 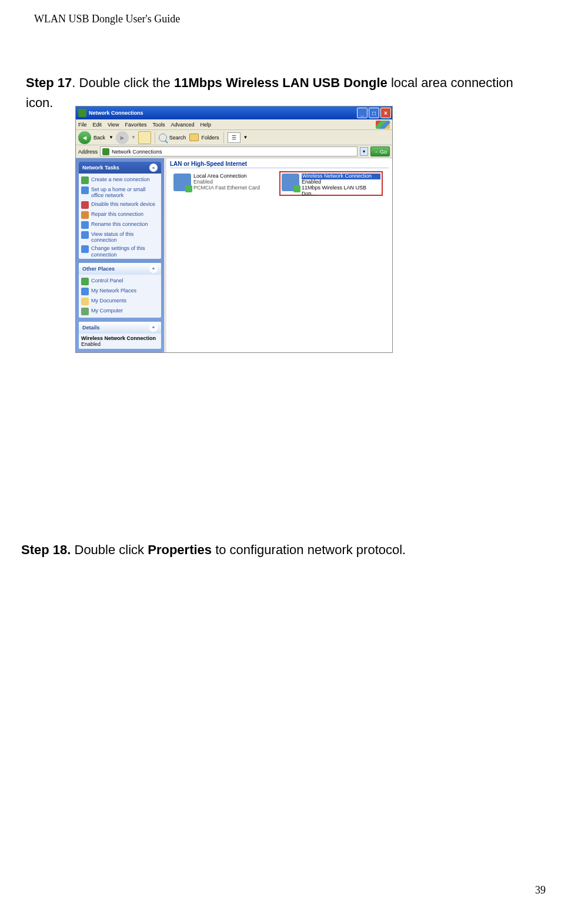 What do you see at coordinates (107, 281) in the screenshot?
I see `place-label: Control Panel` at bounding box center [107, 281].